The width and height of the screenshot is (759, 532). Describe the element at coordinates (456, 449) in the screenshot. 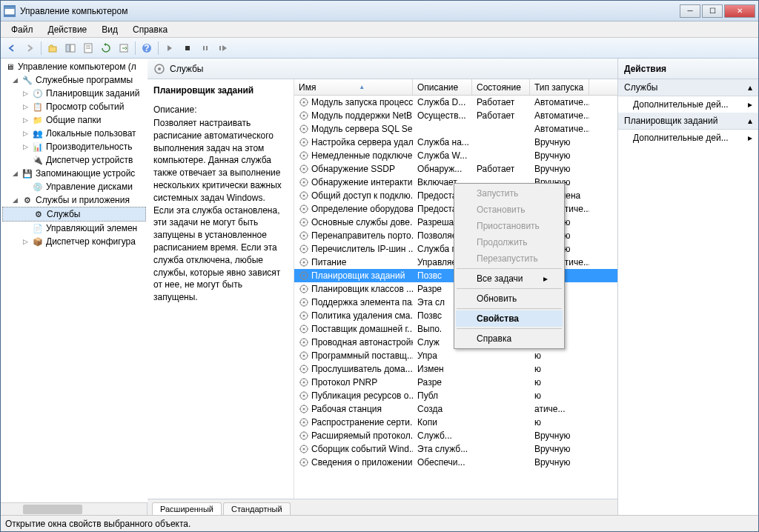

I see `service-row: Сборщик событий Wind...Эта служб...Вручн…` at that location.